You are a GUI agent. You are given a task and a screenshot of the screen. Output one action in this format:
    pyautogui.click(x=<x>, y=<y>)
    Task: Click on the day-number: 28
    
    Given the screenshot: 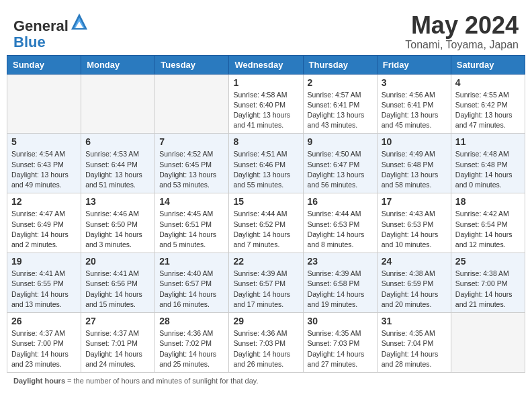 What is the action you would take?
    pyautogui.click(x=192, y=321)
    